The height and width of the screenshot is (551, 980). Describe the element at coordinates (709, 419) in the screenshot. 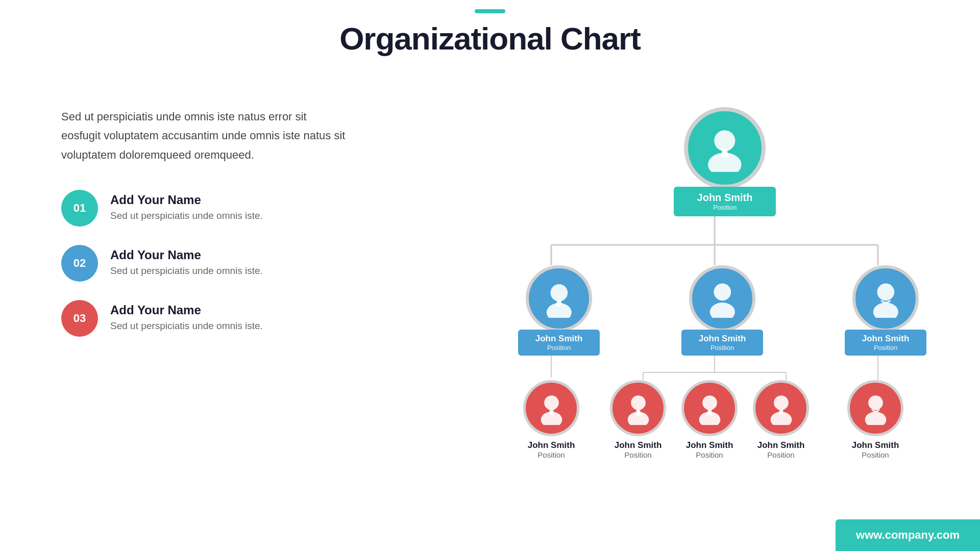

I see `level3-node-3: John Smith Position` at that location.